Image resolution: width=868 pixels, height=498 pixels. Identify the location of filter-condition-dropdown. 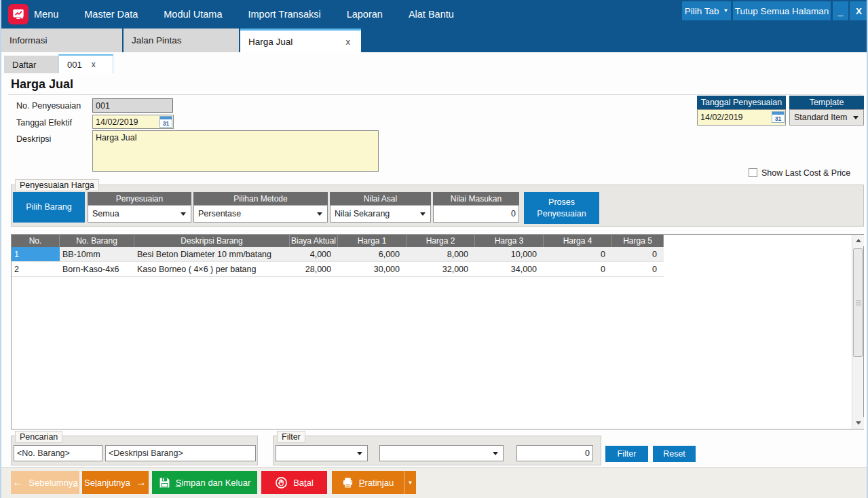
(441, 453).